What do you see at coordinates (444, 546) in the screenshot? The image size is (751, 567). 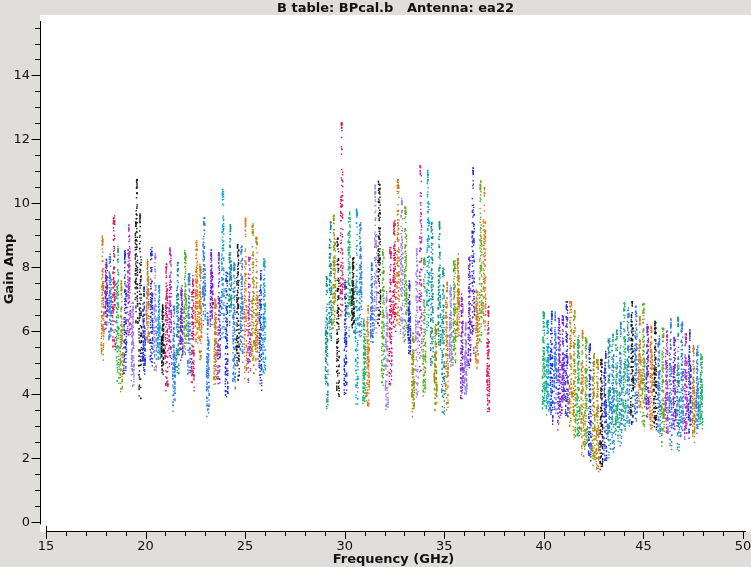 I see `x-tick-label: 35` at bounding box center [444, 546].